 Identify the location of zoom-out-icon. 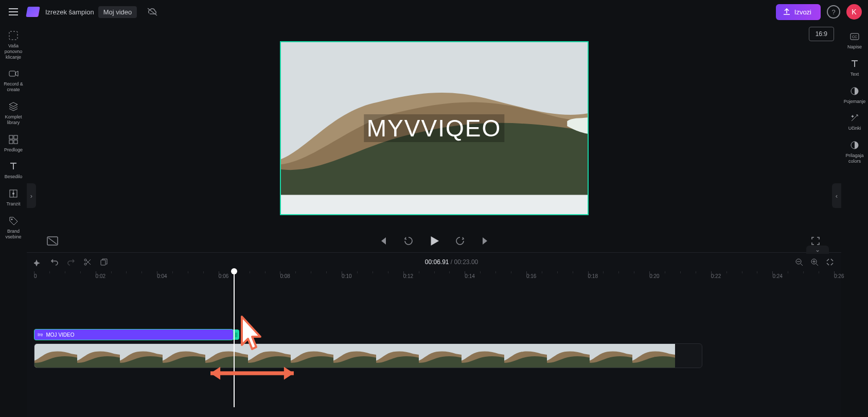
(799, 262).